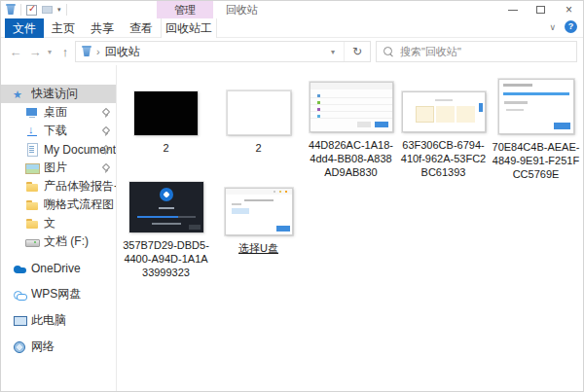 The width and height of the screenshot is (584, 392). What do you see at coordinates (568, 10) in the screenshot?
I see `close-button: ×` at bounding box center [568, 10].